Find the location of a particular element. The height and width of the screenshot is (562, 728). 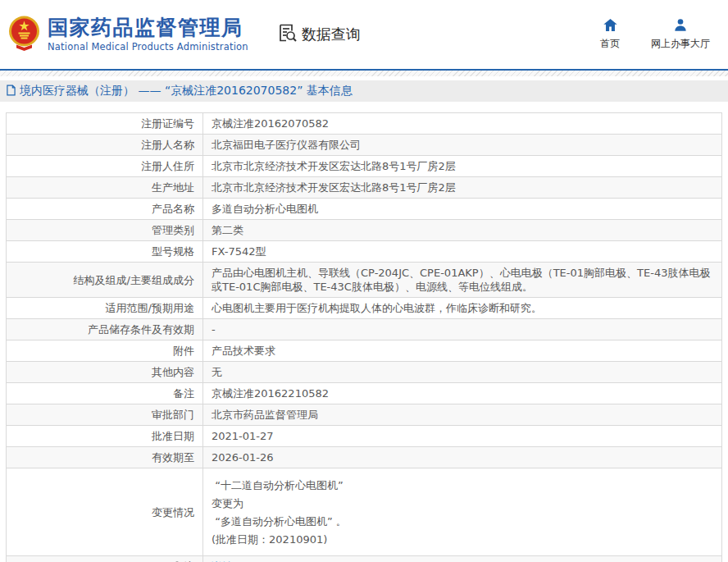

agency-name-en: National Medical Products Administration is located at coordinates (148, 47).